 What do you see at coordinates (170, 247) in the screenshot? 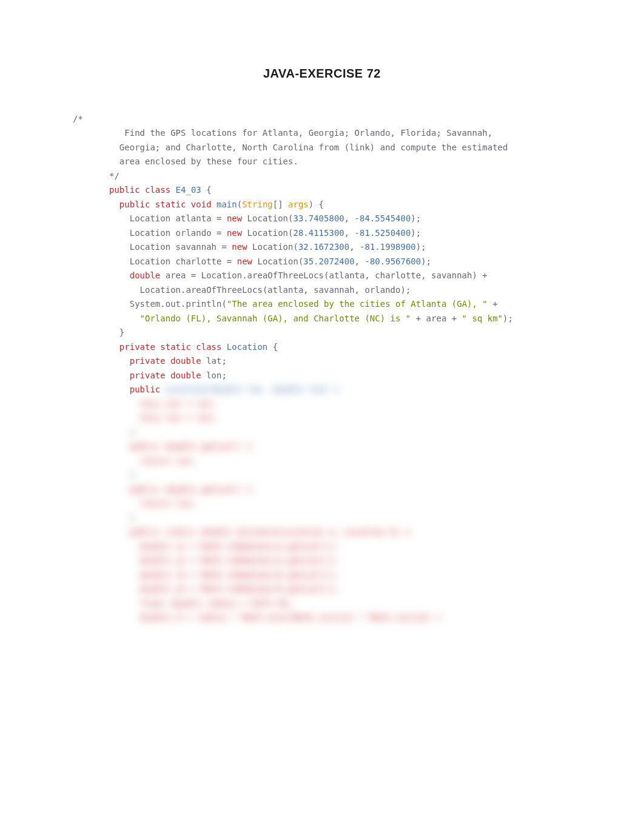
I see `savannah-decl: Location savannah =` at bounding box center [170, 247].